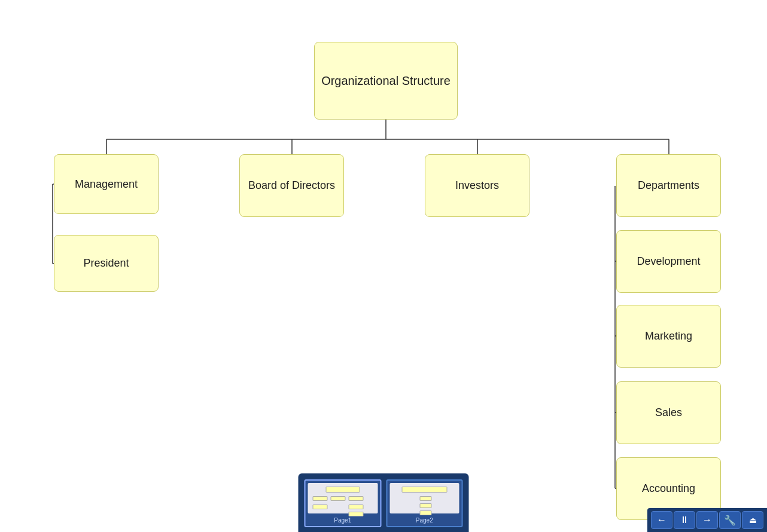 This screenshot has width=767, height=532. I want to click on node-board: Board of Directors, so click(292, 185).